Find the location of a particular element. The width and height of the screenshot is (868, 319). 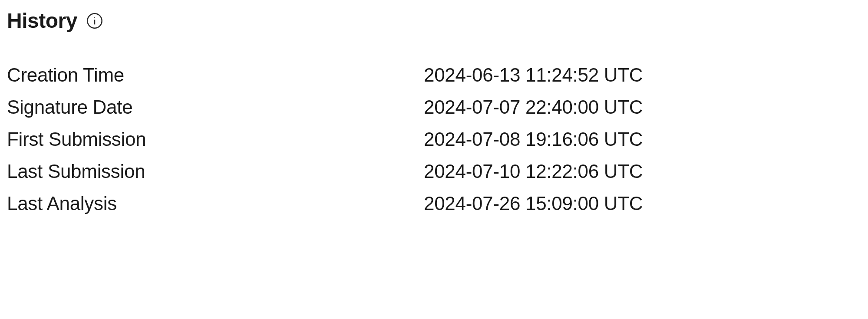

history-row: Creation Time 2024-06-13 11:24:52 UTC is located at coordinates (434, 75).